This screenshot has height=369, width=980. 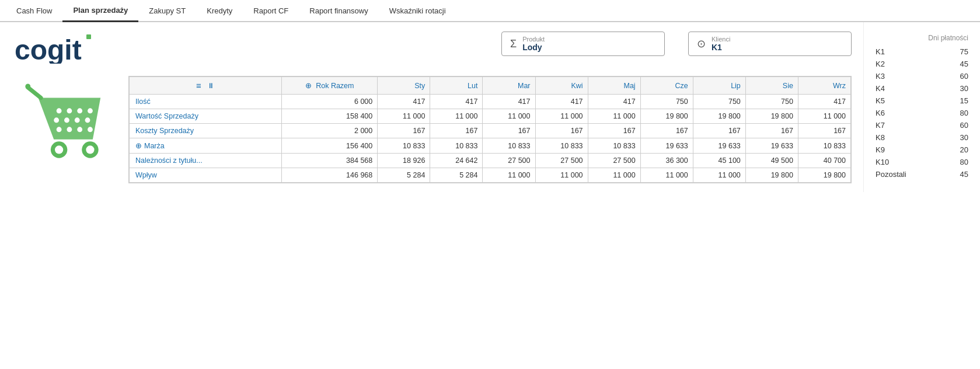 I want to click on col-kwi: Kwi, so click(x=562, y=86).